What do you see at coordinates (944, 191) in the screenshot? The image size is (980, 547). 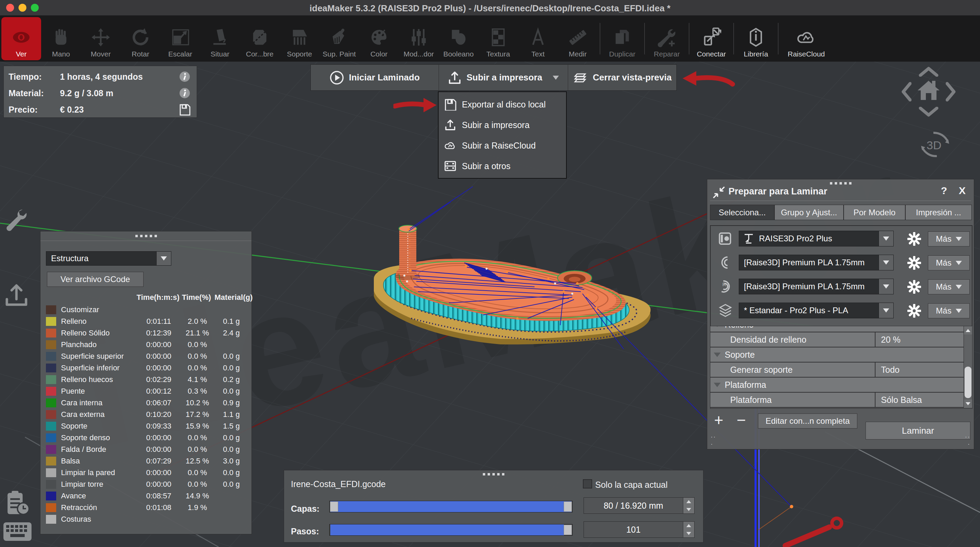 I see `help-button: ?` at bounding box center [944, 191].